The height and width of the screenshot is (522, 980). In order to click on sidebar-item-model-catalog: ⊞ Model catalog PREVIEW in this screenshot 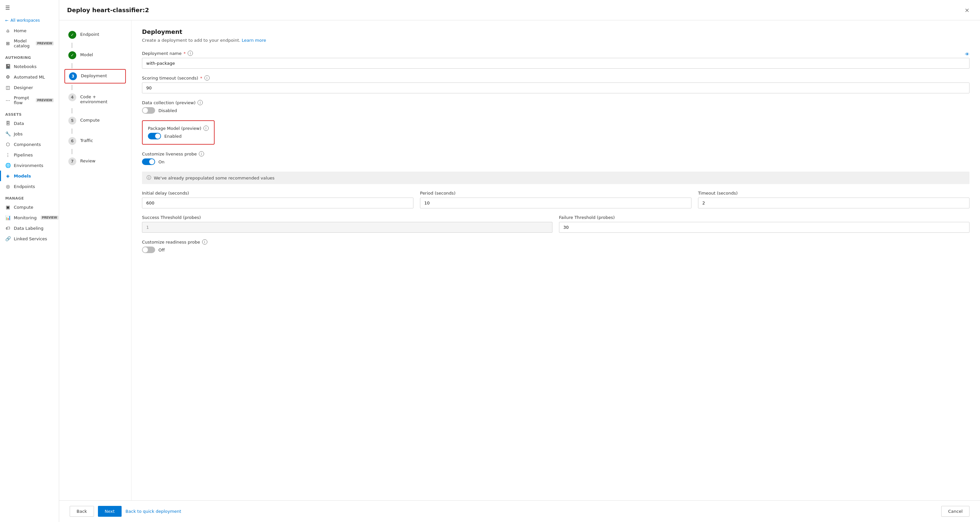, I will do `click(30, 43)`.